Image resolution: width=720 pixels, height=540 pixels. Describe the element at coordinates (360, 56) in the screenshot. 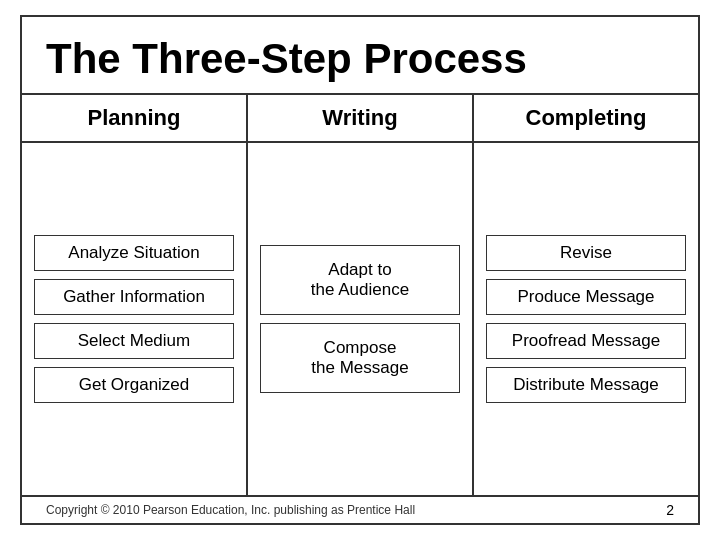

I see `title-area: The Three-Step Process` at that location.